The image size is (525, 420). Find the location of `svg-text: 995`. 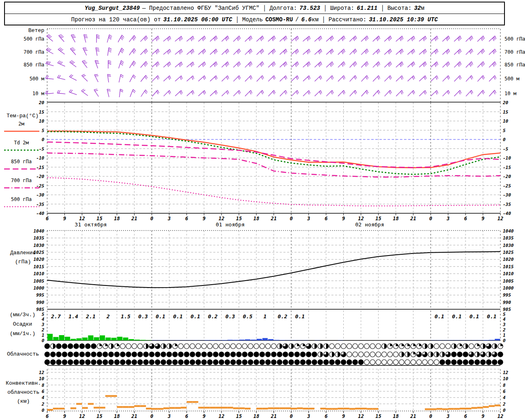

svg-text: 995 is located at coordinates (507, 295).